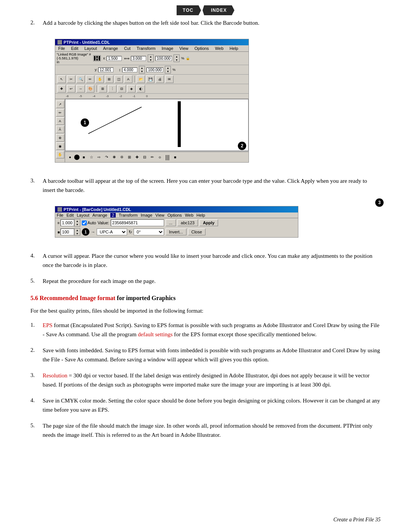 This screenshot has height=532, width=411. What do you see at coordinates (113, 59) in the screenshot?
I see `xy-coords: x: 1.500` at bounding box center [113, 59].